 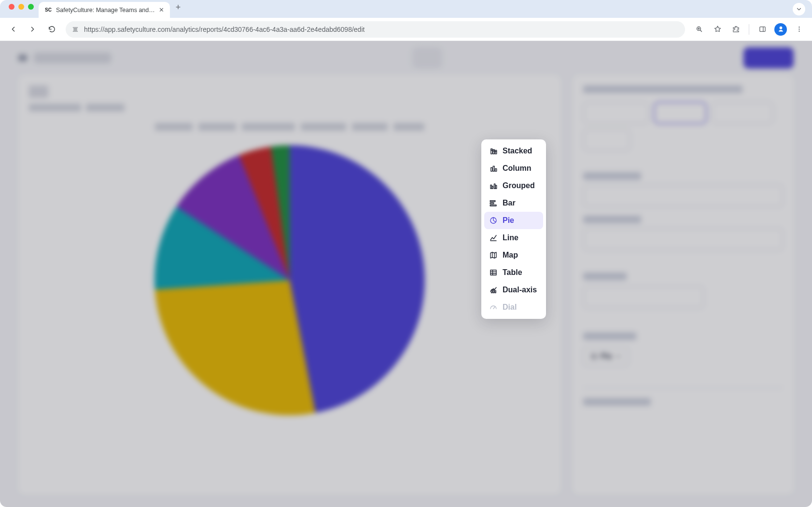 I want to click on chart-subheader, so click(x=290, y=108).